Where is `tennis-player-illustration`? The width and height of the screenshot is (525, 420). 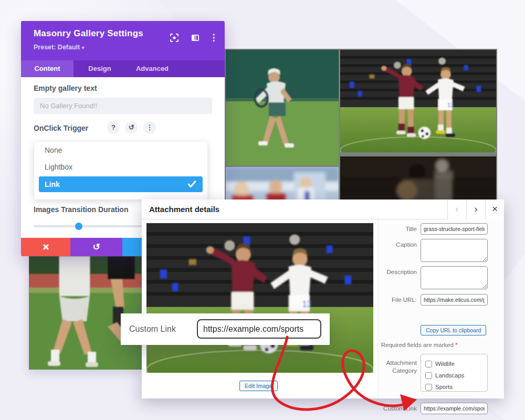
tennis-player-illustration is located at coordinates (282, 108).